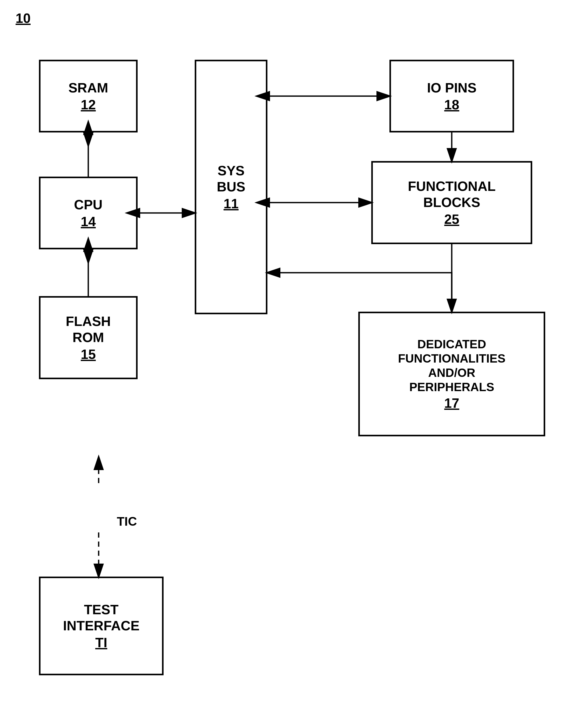 Image resolution: width=580 pixels, height=728 pixels. Describe the element at coordinates (101, 626) in the screenshot. I see `test-interface-block: TEST INTERFACE TI` at that location.